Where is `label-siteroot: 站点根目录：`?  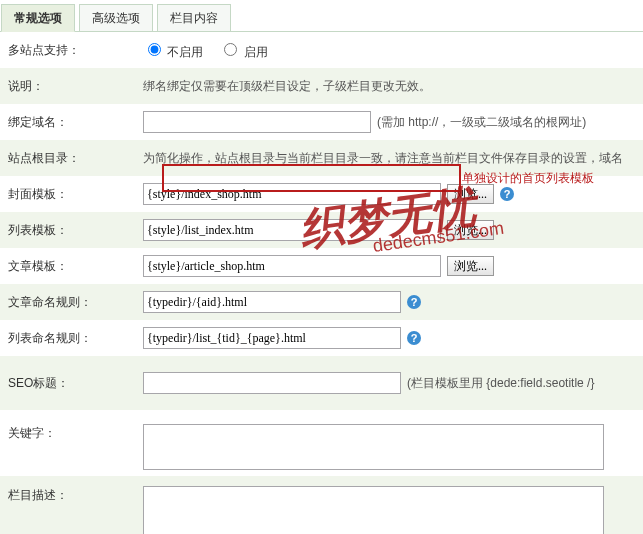
label-siteroot: 站点根目录： is located at coordinates (76, 158).